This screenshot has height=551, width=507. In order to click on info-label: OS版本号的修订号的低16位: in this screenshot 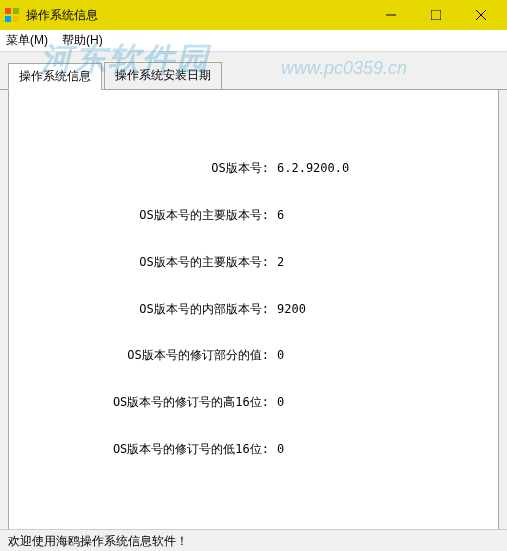, I will do `click(144, 450)`.